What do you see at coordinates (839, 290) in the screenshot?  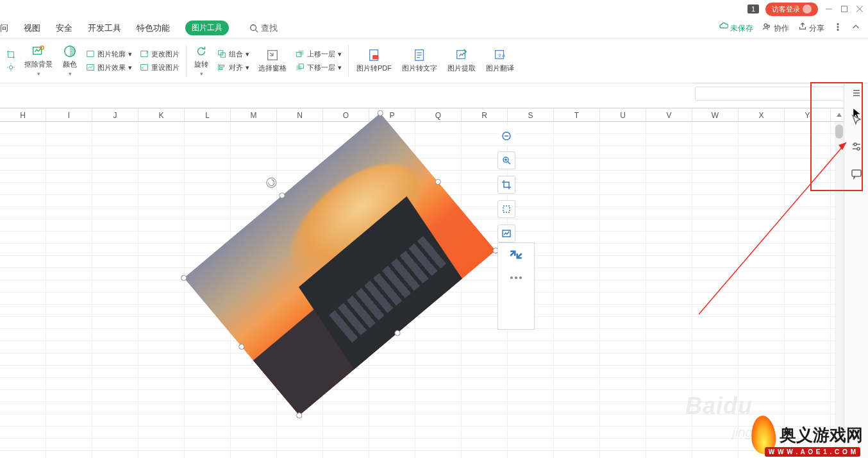 I see `vertical-scrollbar` at bounding box center [839, 290].